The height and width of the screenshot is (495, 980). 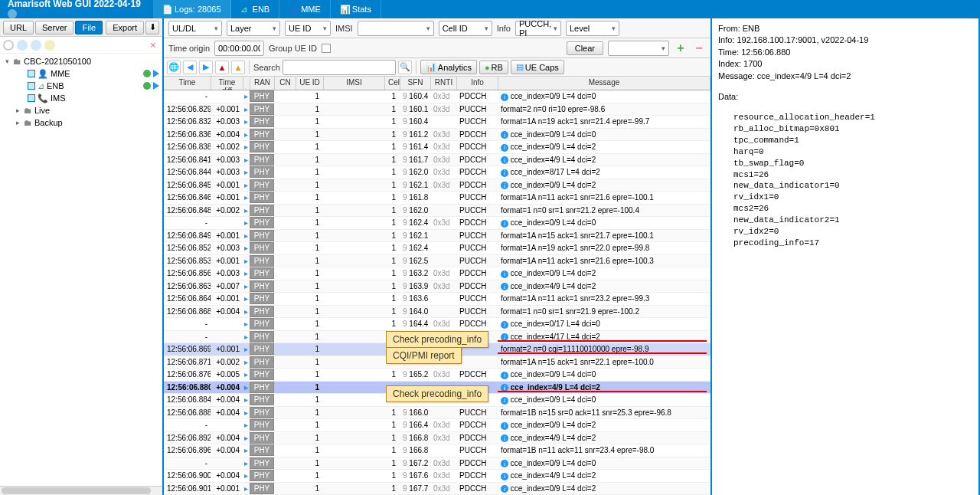 What do you see at coordinates (437, 123) in the screenshot?
I see `table-row: 12:56:06.832+0.003▸PHY119 160.4PUCCHform…` at bounding box center [437, 123].